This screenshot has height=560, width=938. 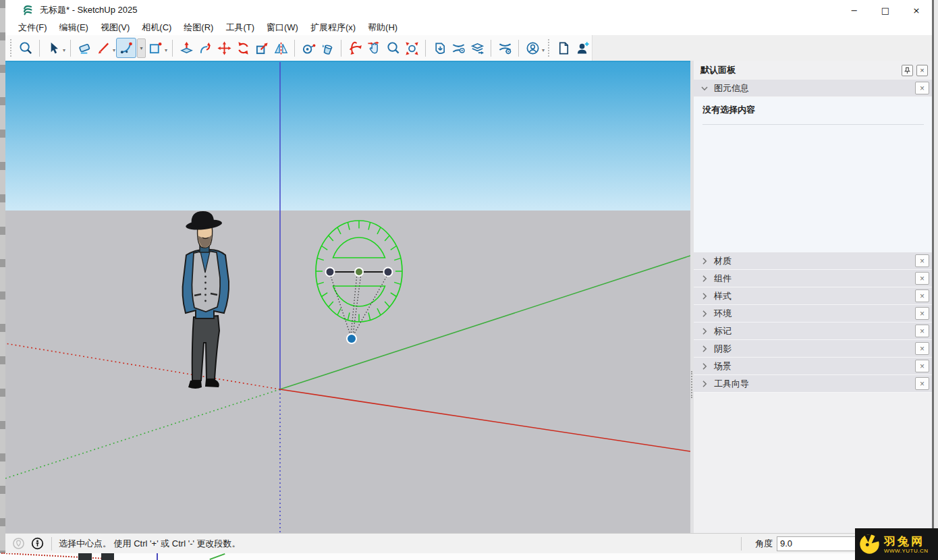 What do you see at coordinates (331, 273) in the screenshot?
I see `protractor-handle-left` at bounding box center [331, 273].